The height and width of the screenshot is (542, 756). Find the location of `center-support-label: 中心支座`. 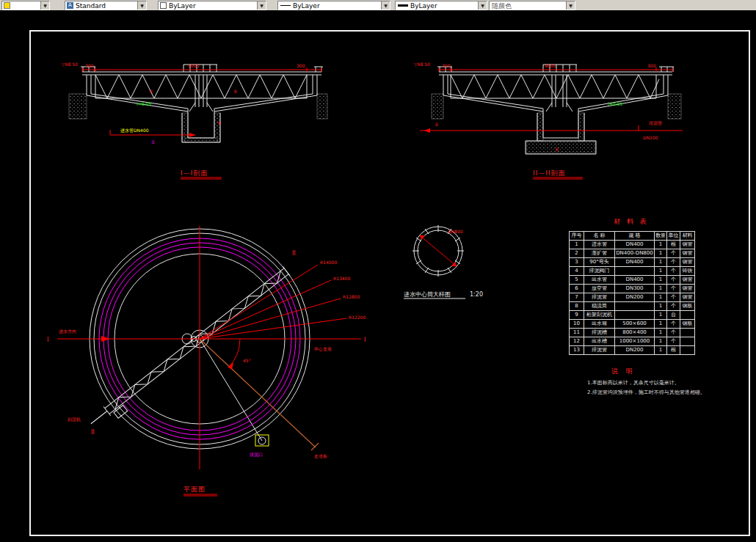

center-support-label: 中心支座 is located at coordinates (323, 349).